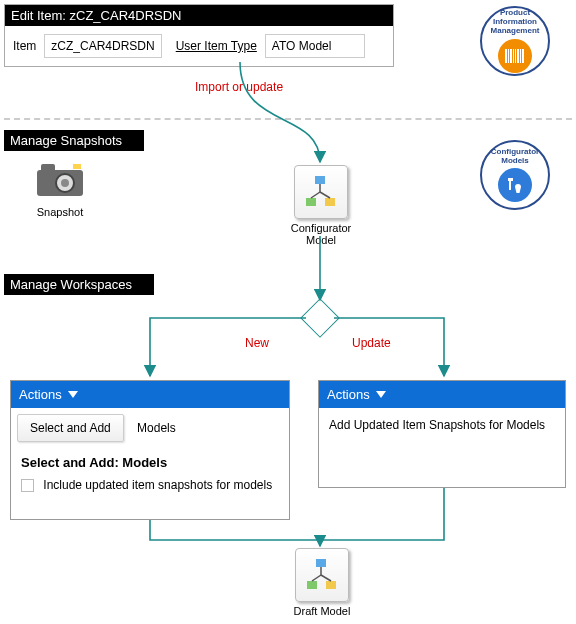  Describe the element at coordinates (102, 46) in the screenshot. I see `item-field: zCZ_CAR4DRSDN` at that location.